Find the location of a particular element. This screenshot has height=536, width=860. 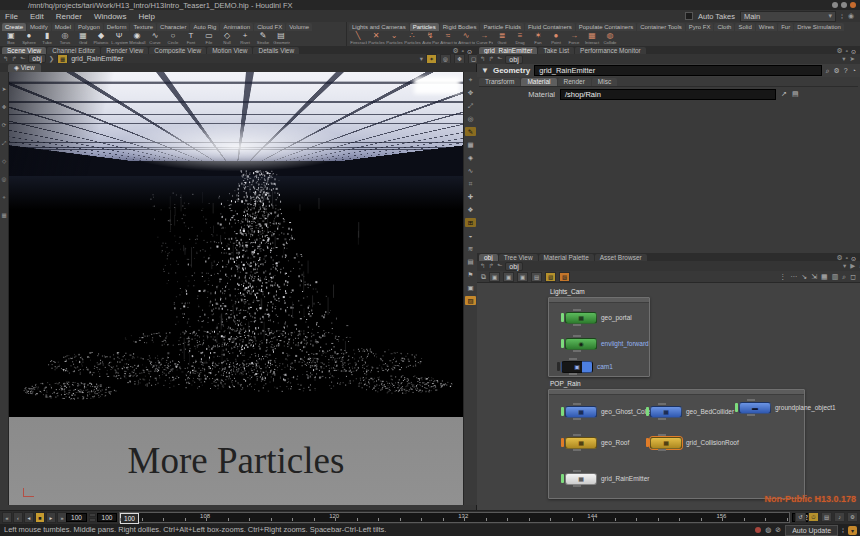

network-node-grid-collisionroof: ▦grid_CollisionRoof is located at coordinates (692, 442).